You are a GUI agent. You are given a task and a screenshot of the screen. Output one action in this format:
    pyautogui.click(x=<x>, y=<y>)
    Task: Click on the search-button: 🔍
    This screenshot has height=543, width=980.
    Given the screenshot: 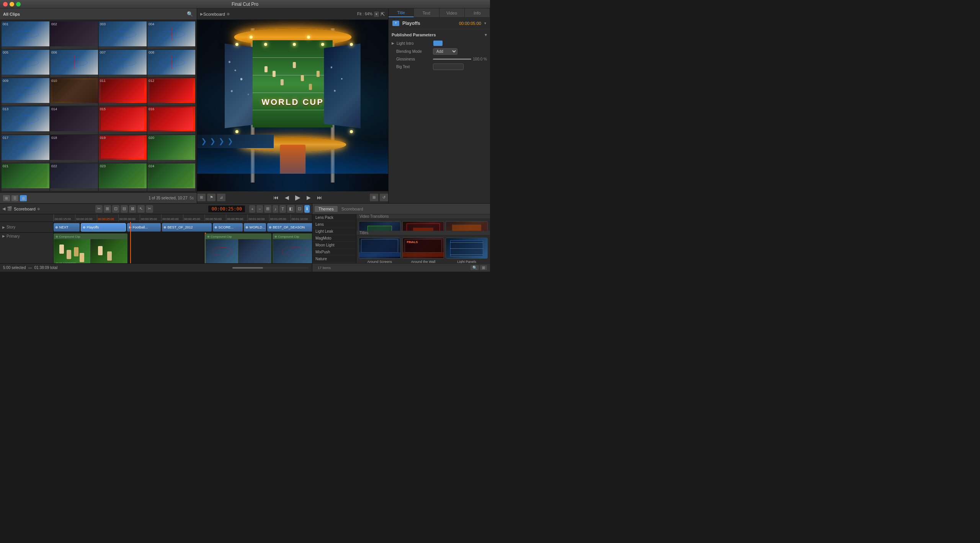 What is the action you would take?
    pyautogui.click(x=190, y=14)
    